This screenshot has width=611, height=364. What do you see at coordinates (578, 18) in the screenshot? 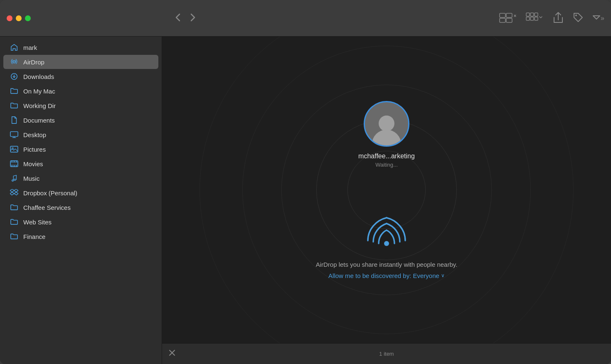
I see `tag-button` at bounding box center [578, 18].